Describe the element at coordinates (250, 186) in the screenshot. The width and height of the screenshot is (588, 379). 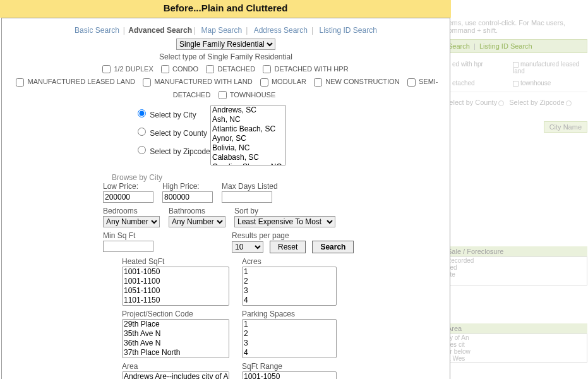
I see `max-days-label: Max Days Listed` at that location.